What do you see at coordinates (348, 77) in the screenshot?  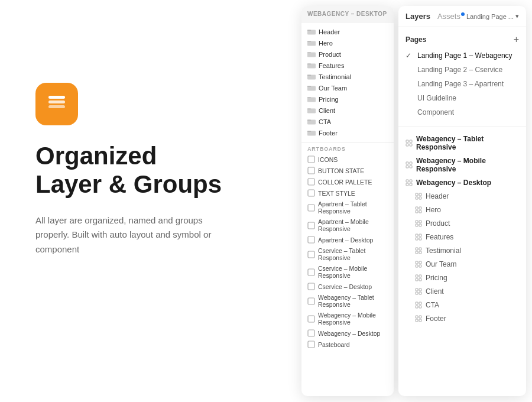 I see `file-item: Testimonial` at bounding box center [348, 77].